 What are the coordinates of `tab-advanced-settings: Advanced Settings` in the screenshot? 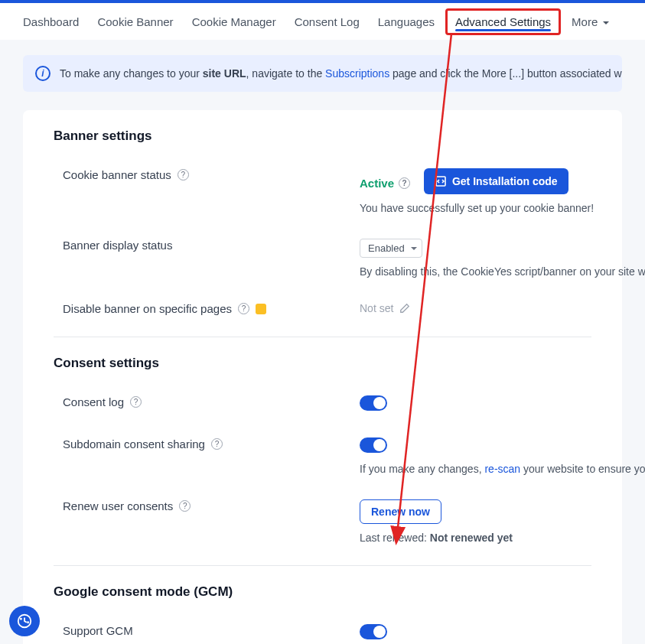 It's located at (503, 21).